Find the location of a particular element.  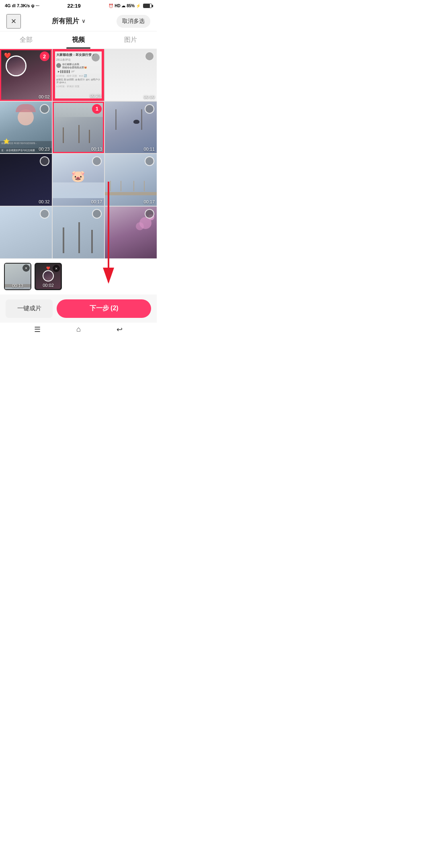

yijian-button: 一键成片 is located at coordinates (29, 309).